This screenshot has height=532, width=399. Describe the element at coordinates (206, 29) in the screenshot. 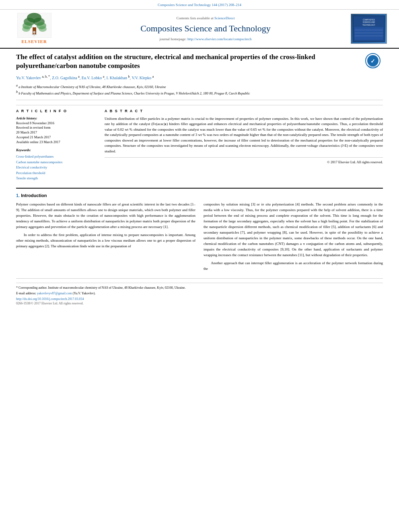

I see `journal-title: Composites Science and Technology` at that location.